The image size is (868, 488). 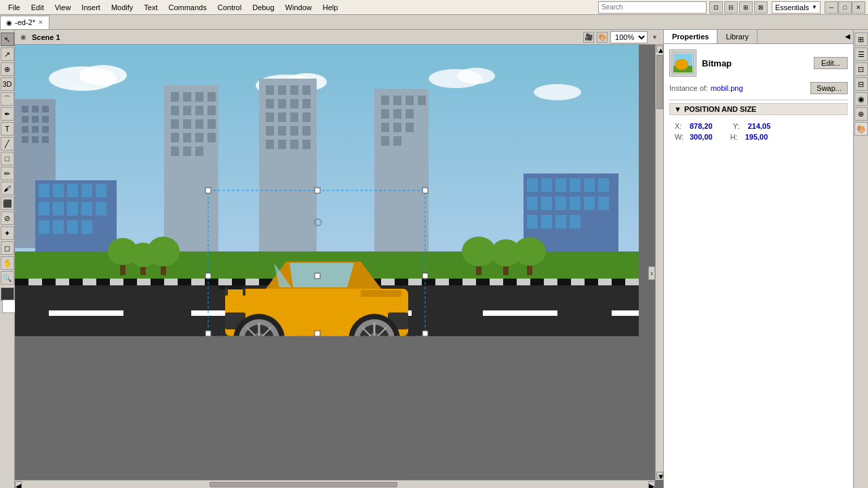 What do you see at coordinates (683, 63) in the screenshot?
I see `bitmap-thumbnail` at bounding box center [683, 63].